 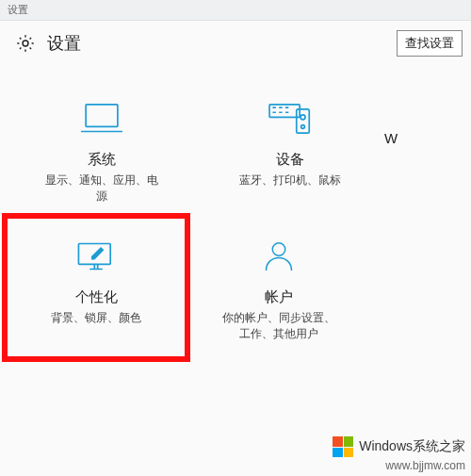 I want to click on settings-header: 设置 查找设置, so click(x=236, y=41).